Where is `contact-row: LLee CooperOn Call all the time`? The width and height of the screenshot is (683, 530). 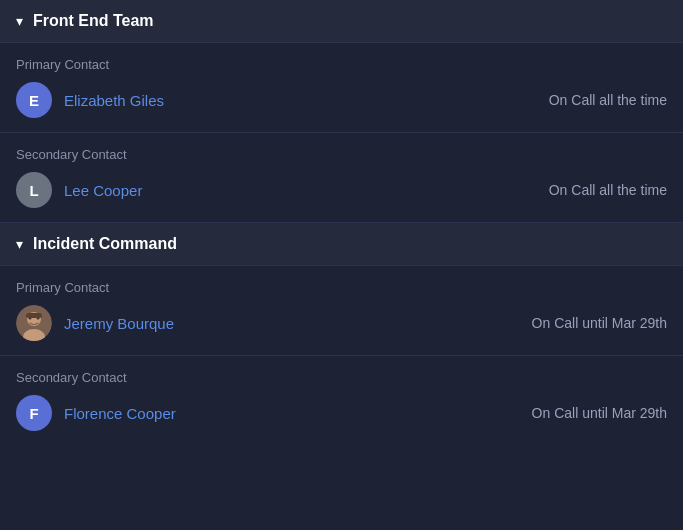 contact-row: LLee CooperOn Call all the time is located at coordinates (342, 190).